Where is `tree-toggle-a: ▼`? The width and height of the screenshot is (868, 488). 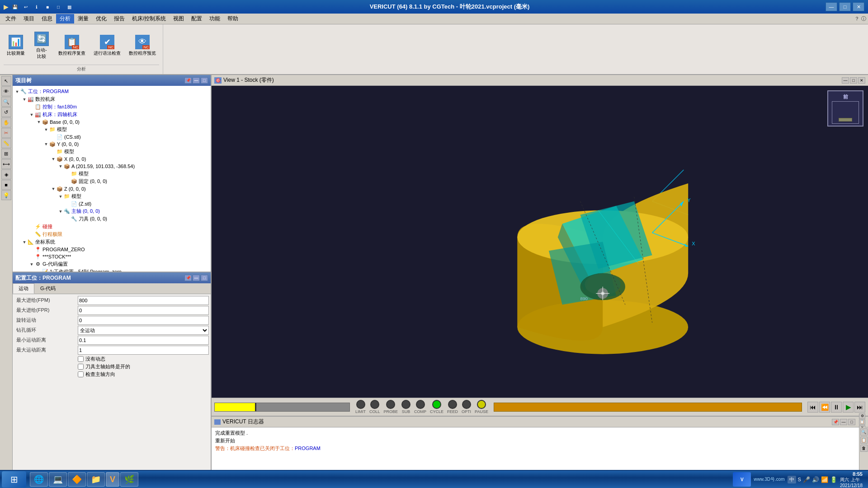
tree-toggle-a: ▼ is located at coordinates (61, 166).